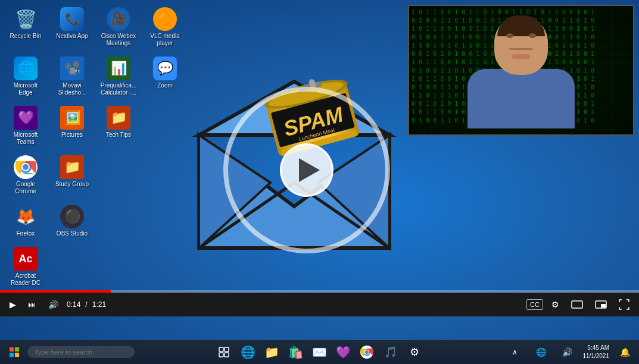  Describe the element at coordinates (541, 352) in the screenshot. I see `network-icon: 🌐` at that location.